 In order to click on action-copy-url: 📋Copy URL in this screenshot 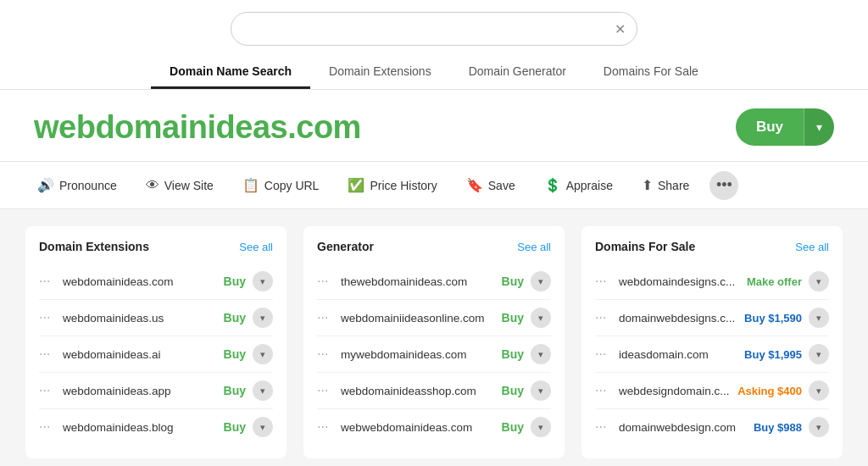, I will do `click(281, 185)`.